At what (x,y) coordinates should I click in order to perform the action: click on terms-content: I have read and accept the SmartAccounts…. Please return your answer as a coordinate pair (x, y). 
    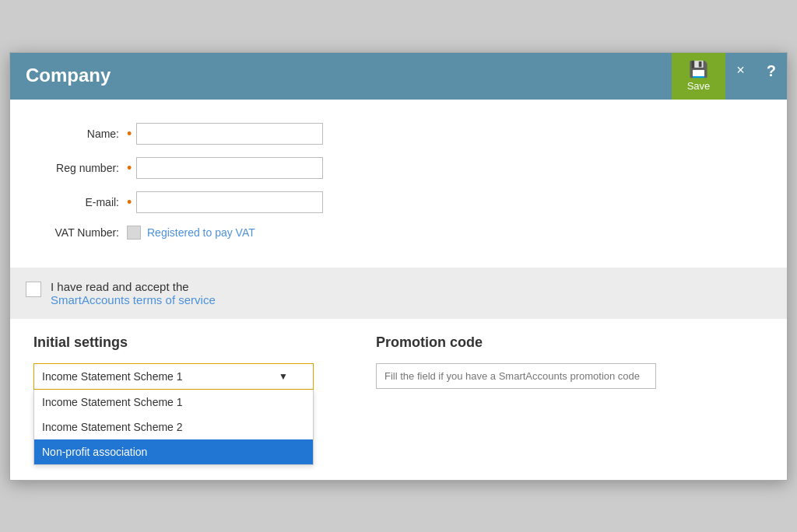
    Looking at the image, I should click on (133, 293).